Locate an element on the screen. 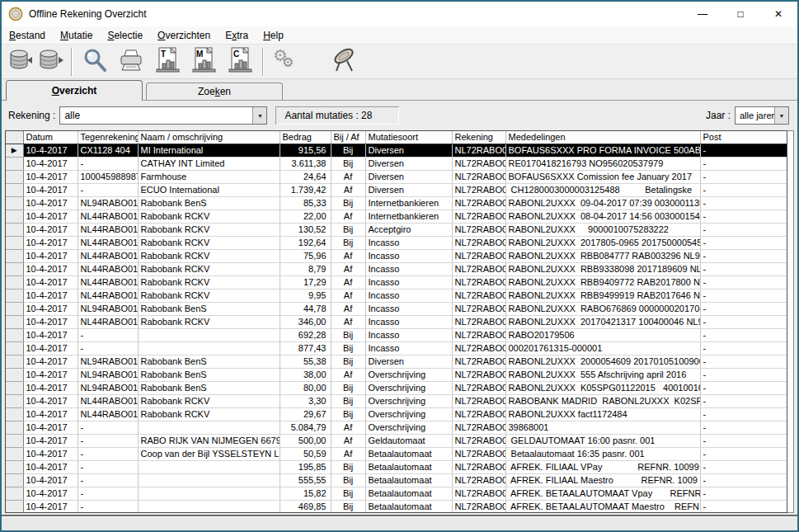 The width and height of the screenshot is (799, 532). cell-mutatiesoort: Internetbankieren is located at coordinates (409, 216).